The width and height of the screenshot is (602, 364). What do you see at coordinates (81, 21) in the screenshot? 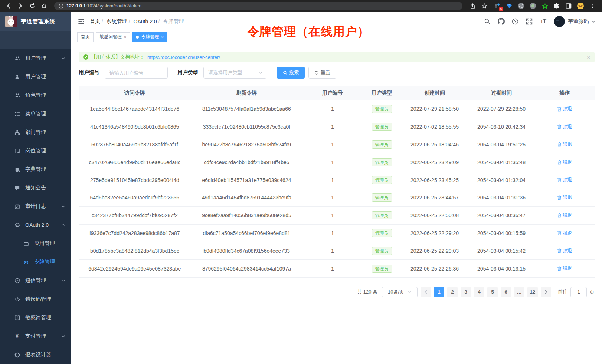
I see `collapse-sidebar-icon` at bounding box center [81, 21].